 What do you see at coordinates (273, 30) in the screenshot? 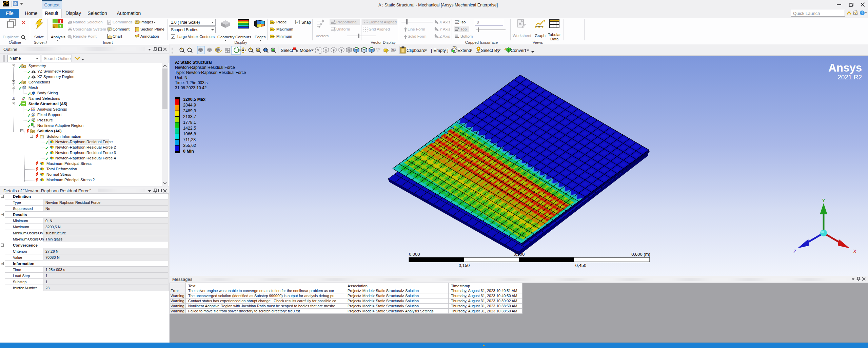
I see `svg-text: MAX` at bounding box center [273, 30].